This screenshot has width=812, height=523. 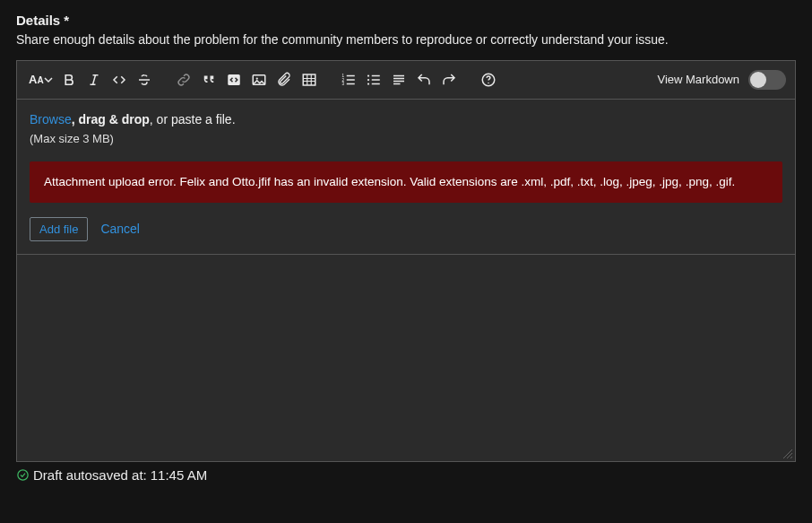 What do you see at coordinates (424, 80) in the screenshot?
I see `undo-icon` at bounding box center [424, 80].